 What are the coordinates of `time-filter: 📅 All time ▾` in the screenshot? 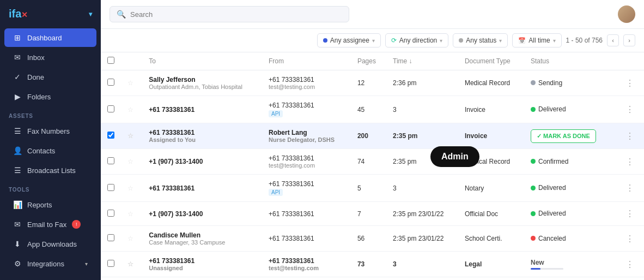 It's located at (537, 40).